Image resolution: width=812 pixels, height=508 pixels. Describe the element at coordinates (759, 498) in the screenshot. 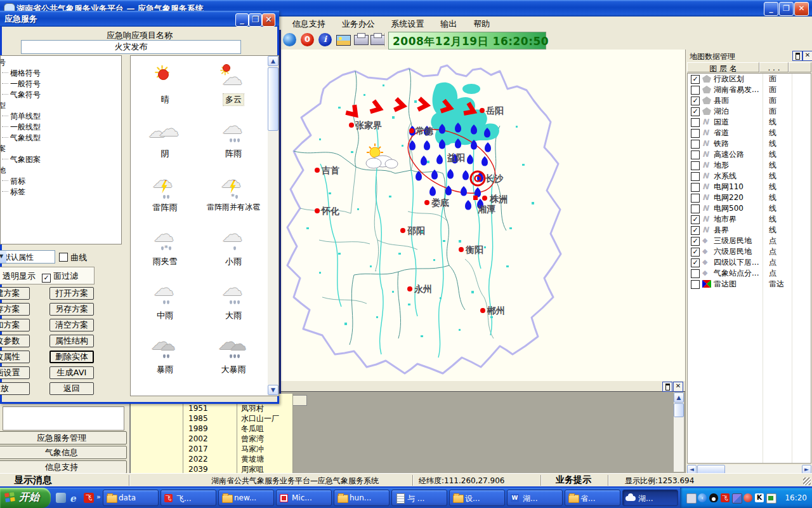

I see `antivirus-icon: K` at that location.